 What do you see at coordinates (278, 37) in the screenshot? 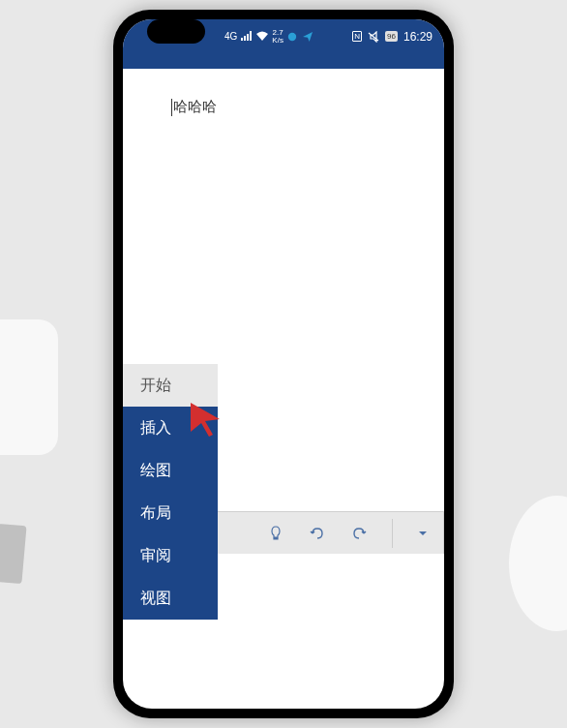
I see `data-speed: 2.7 K/s` at bounding box center [278, 37].